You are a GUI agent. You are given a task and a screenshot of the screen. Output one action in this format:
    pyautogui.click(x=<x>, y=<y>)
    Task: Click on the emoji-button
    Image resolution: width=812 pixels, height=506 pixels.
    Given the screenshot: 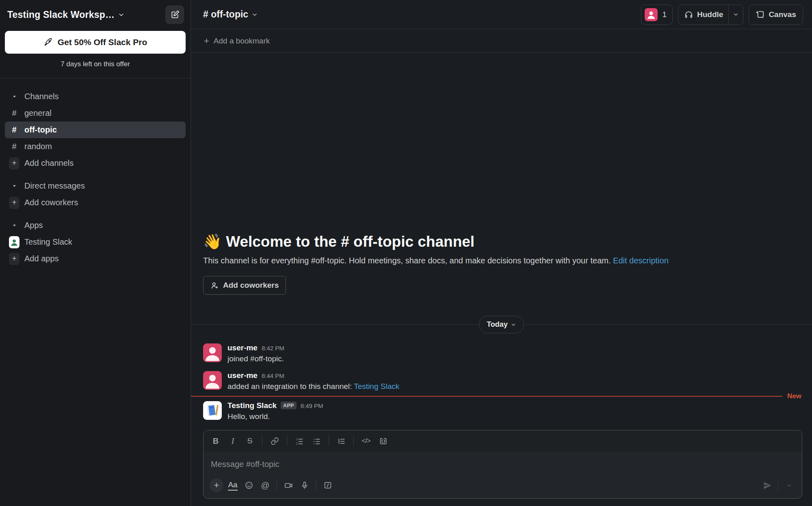 What is the action you would take?
    pyautogui.click(x=249, y=485)
    